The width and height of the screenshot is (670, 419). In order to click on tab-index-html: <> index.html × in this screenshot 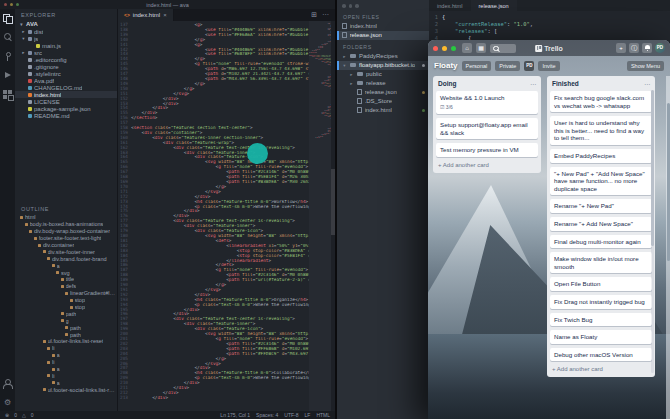, I will do `click(146, 15)`.